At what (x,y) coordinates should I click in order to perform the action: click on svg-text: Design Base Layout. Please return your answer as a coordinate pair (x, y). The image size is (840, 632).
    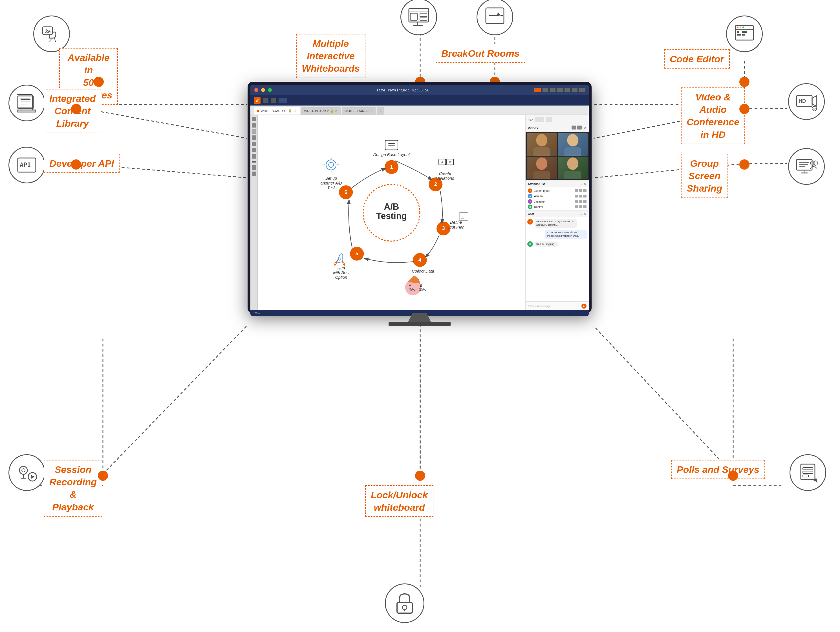
    Looking at the image, I should click on (392, 155).